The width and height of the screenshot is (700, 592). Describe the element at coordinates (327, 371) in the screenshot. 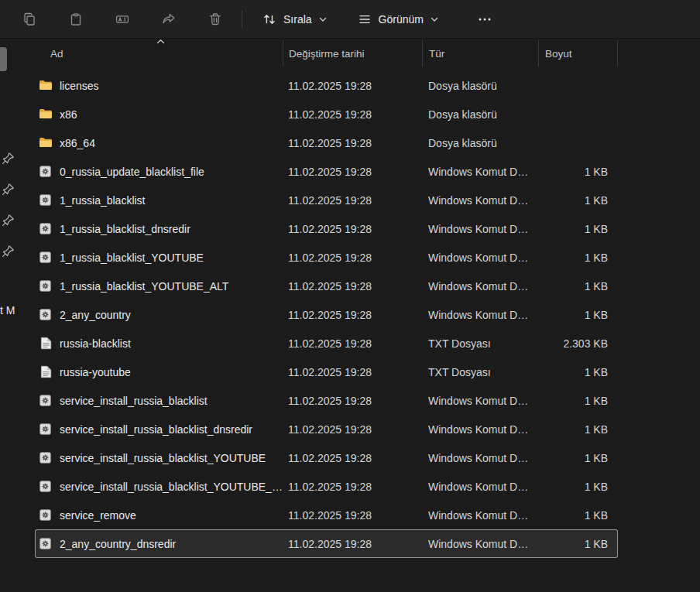

I see `file-row: russia-youtube11.02.2025 19:28TXT Dosyas…` at that location.